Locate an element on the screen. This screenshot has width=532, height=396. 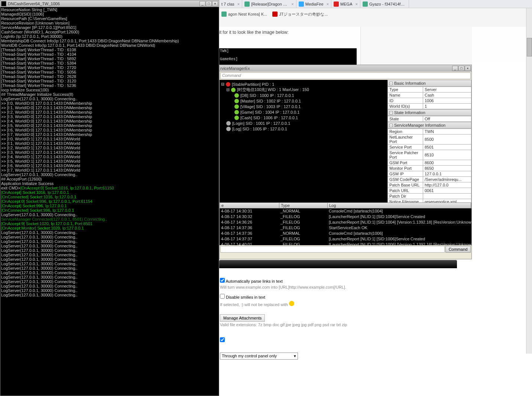
console-svcmgr: ServiceManager Connected(127.0.0.1, 8501… is located at coordinates (54, 219).